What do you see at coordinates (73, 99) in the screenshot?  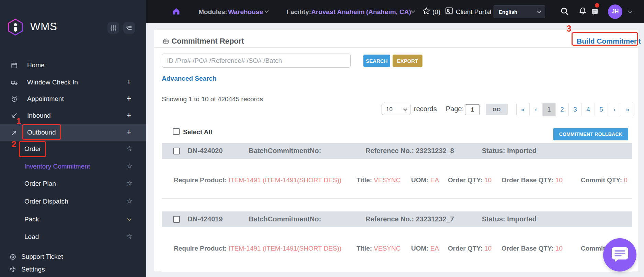 I see `sidebar-item-appointment: Appointment +` at bounding box center [73, 99].